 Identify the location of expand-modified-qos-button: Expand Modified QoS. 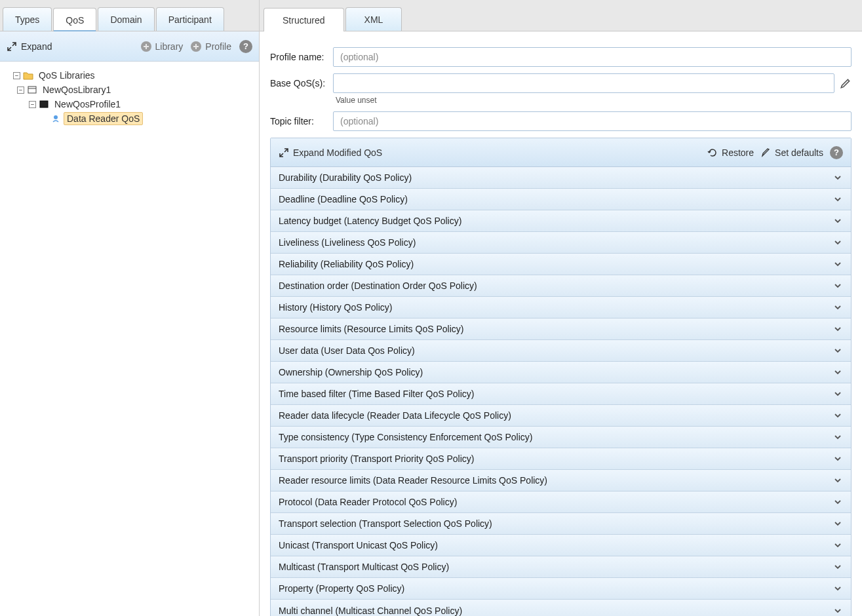
(330, 153).